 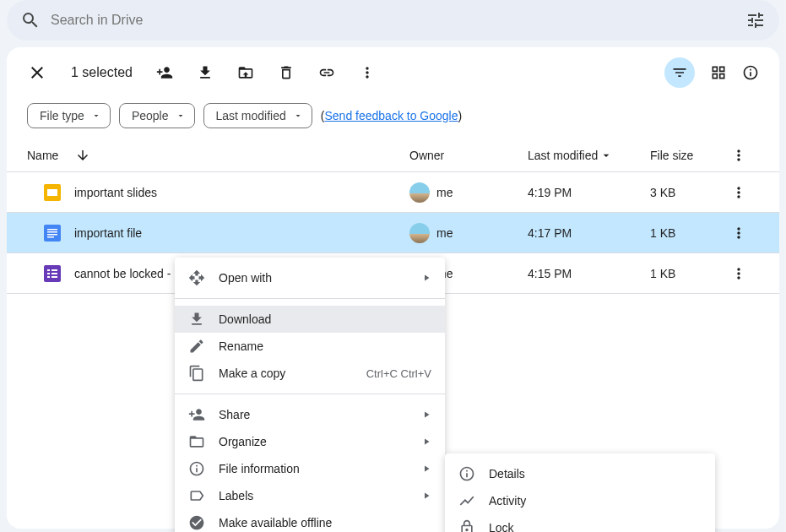 I want to click on file-size: 3 KB, so click(x=691, y=193).